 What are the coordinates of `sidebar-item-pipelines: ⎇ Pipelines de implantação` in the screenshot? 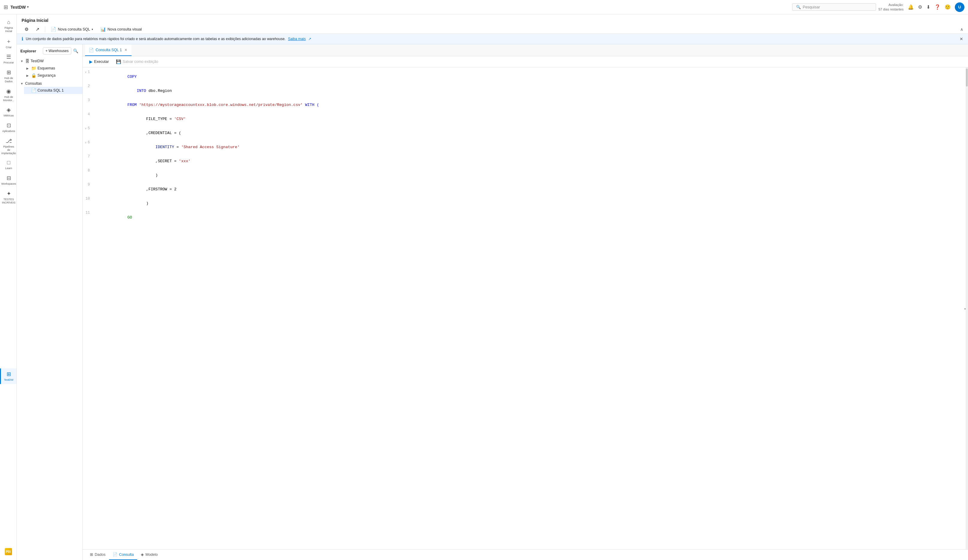 It's located at (8, 146).